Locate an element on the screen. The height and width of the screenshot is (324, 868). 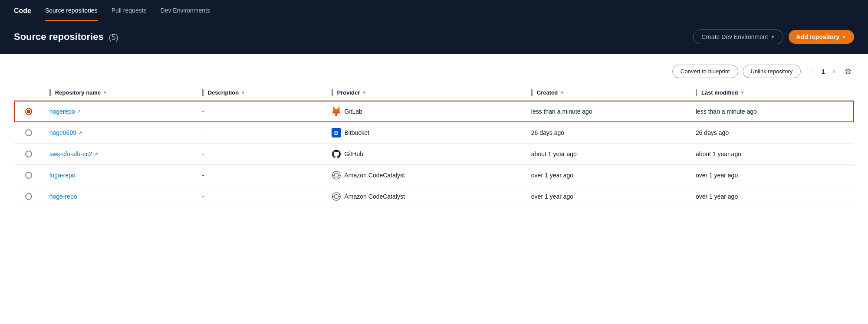
repo-provider-cell: GitHub is located at coordinates (425, 154).